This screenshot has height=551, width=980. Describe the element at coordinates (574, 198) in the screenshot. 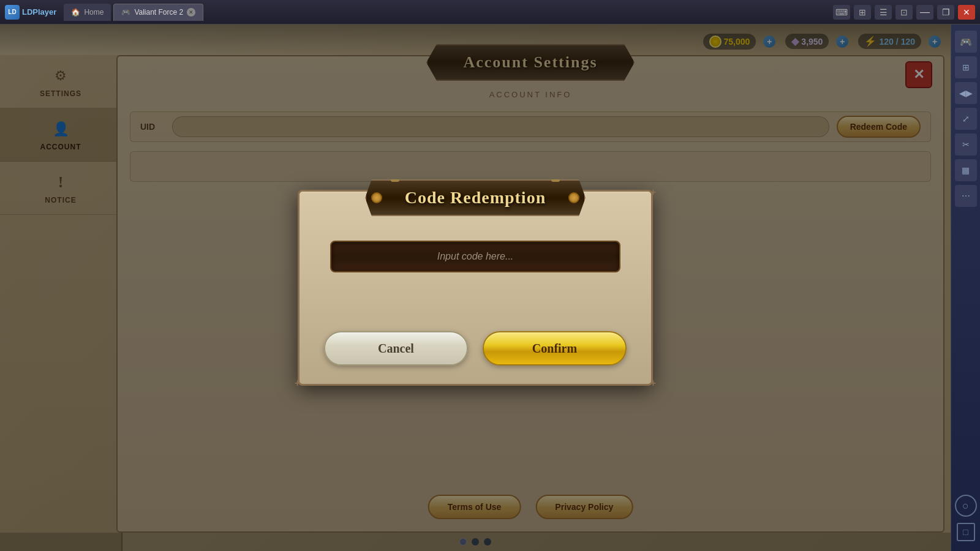

I see `banner-circle-right` at that location.